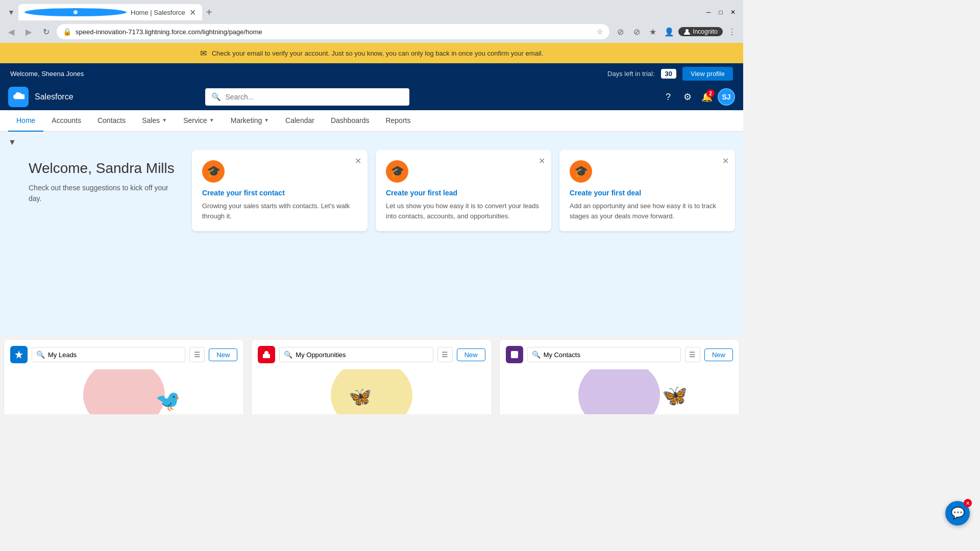 This screenshot has height=551, width=980. I want to click on welcome-block: Welcome, Sandra Mills Check out these su…, so click(105, 191).